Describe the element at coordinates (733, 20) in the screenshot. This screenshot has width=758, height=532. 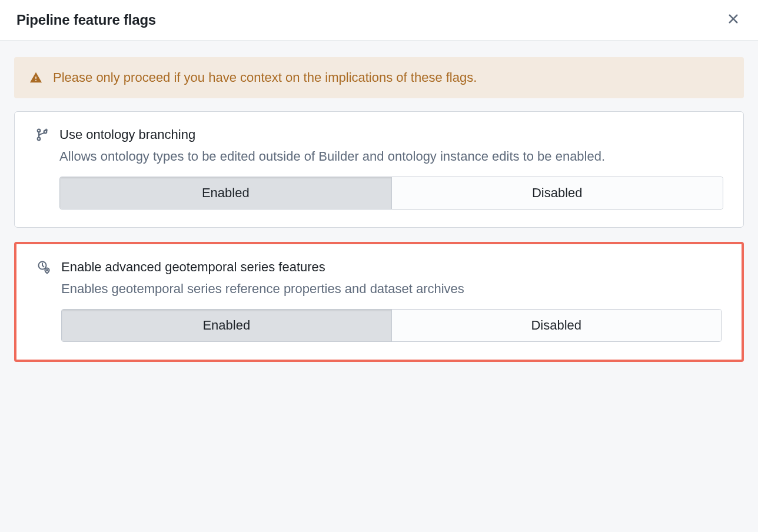
I see `close-icon` at that location.